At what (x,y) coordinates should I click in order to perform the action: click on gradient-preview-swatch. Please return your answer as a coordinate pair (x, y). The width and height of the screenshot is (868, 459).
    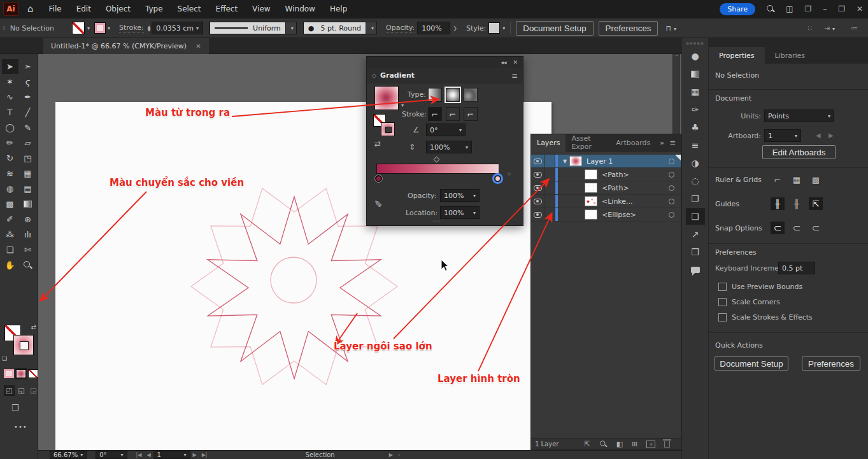
    Looking at the image, I should click on (387, 98).